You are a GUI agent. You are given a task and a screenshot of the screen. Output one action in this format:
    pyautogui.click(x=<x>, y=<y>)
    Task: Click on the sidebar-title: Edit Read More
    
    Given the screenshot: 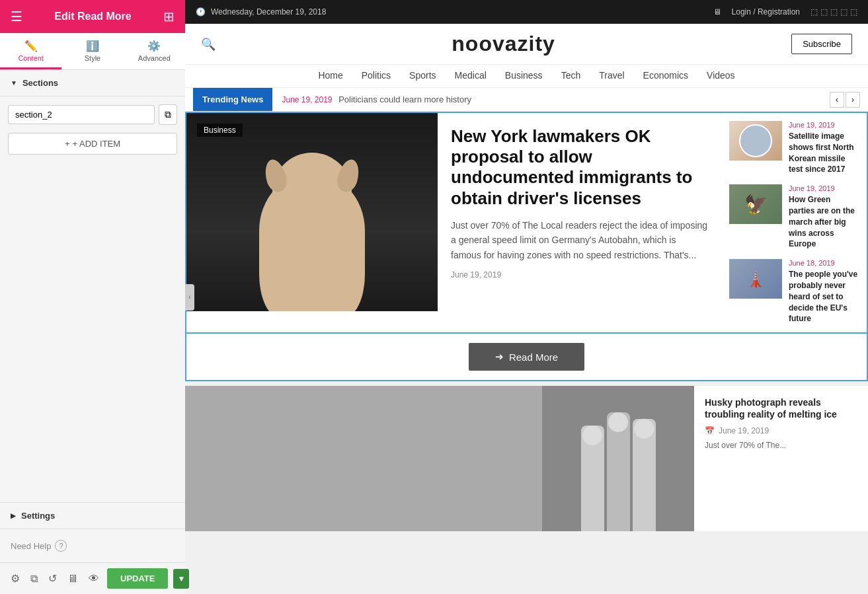 What is the action you would take?
    pyautogui.click(x=93, y=17)
    